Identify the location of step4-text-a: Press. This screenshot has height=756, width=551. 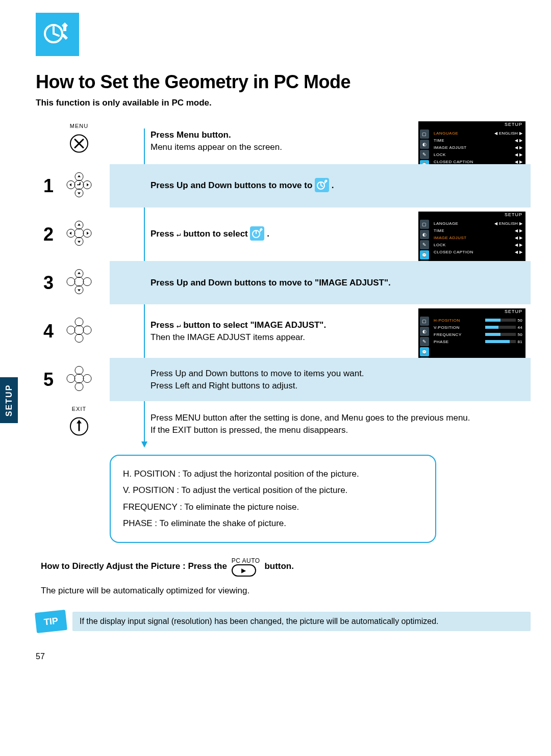
(163, 325).